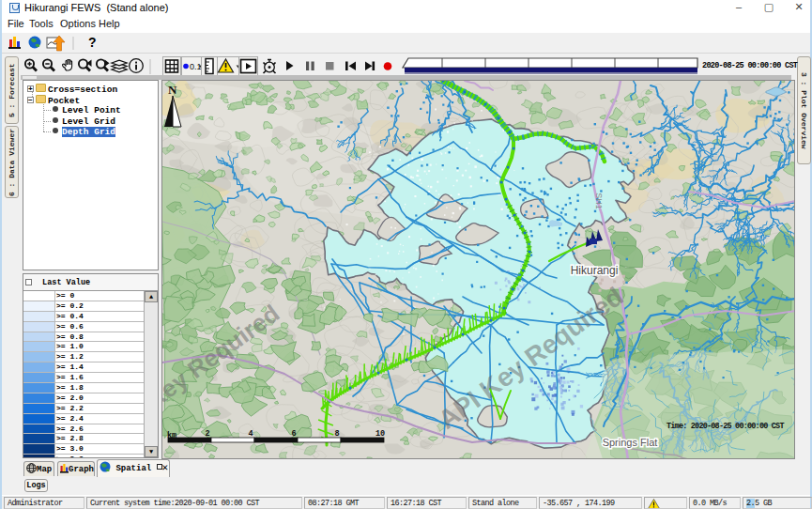  Describe the element at coordinates (250, 434) in the screenshot. I see `svg-text: 4` at that location.